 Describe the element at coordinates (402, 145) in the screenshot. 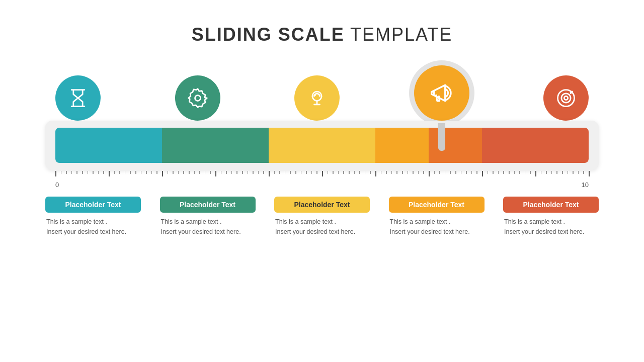

I see `segment-orange-light` at that location.